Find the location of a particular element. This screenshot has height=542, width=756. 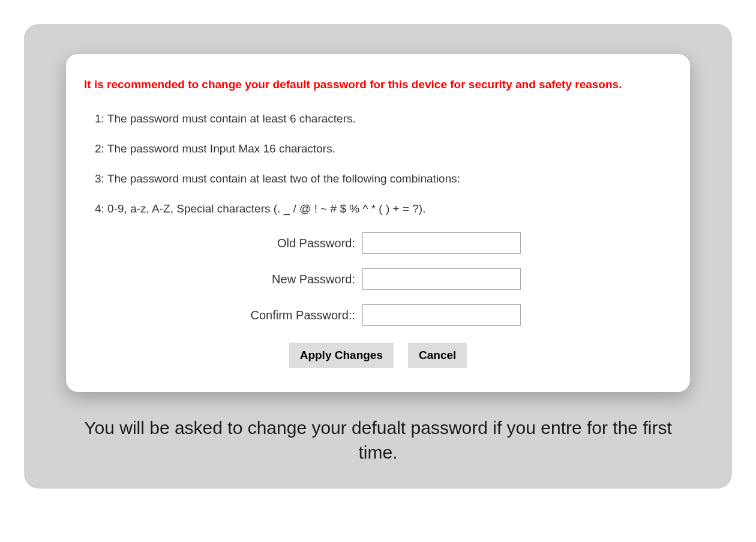

rule-2: 2: The password must Input Max 16 charac… is located at coordinates (383, 149).